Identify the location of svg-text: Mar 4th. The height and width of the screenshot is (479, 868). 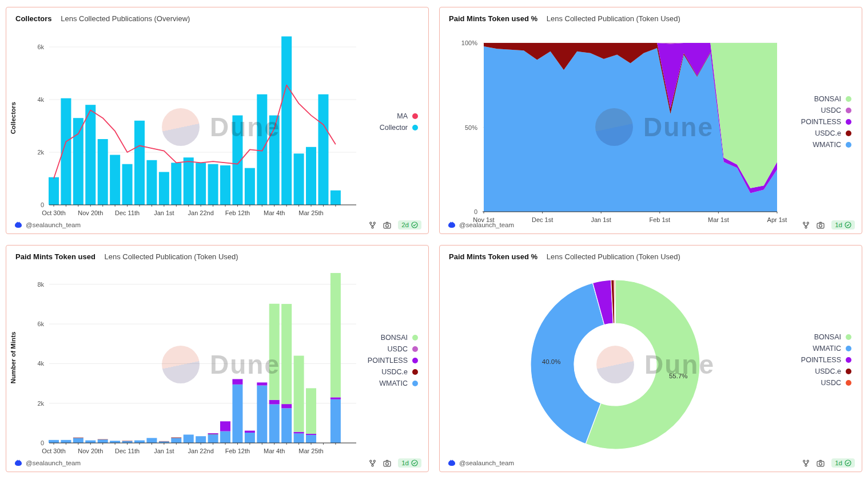
(274, 451).